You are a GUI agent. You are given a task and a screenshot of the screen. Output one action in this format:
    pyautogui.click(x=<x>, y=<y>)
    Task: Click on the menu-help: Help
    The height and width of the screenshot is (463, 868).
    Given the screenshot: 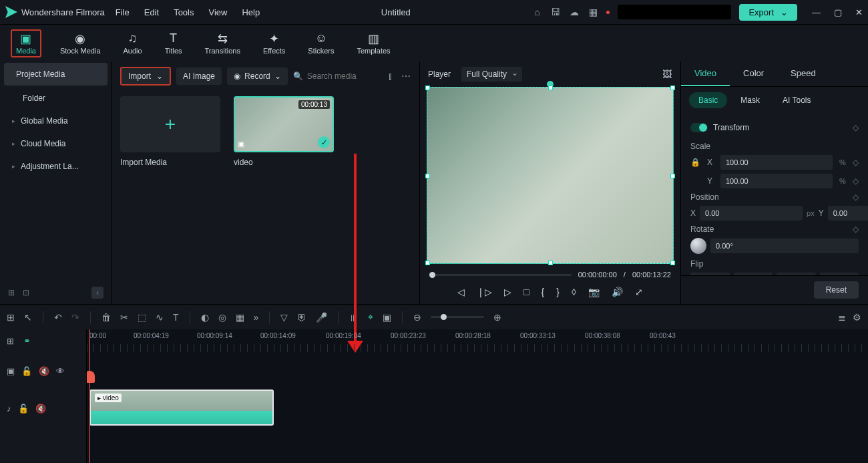 What is the action you would take?
    pyautogui.click(x=251, y=12)
    